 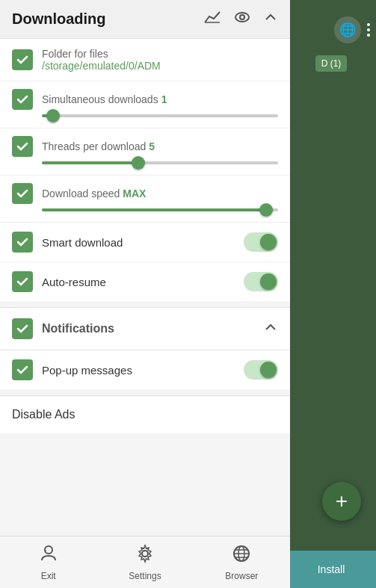 I want to click on globe-icon: 🌐, so click(x=348, y=30).